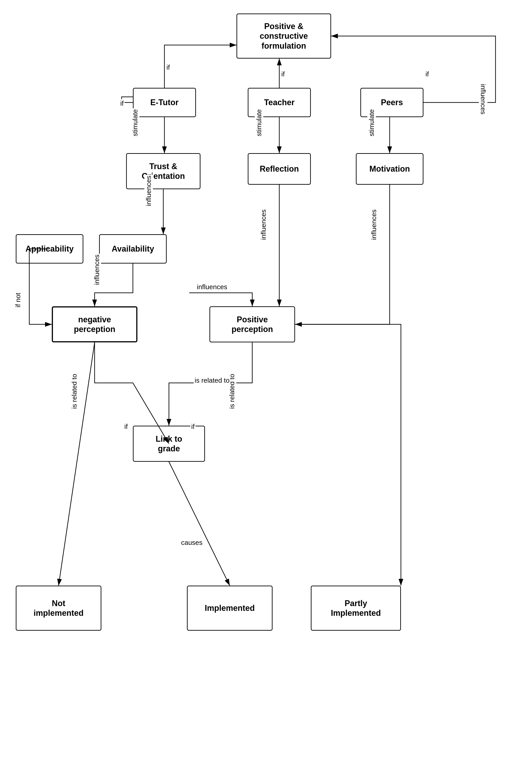  I want to click on if-link-label: if, so click(126, 427).